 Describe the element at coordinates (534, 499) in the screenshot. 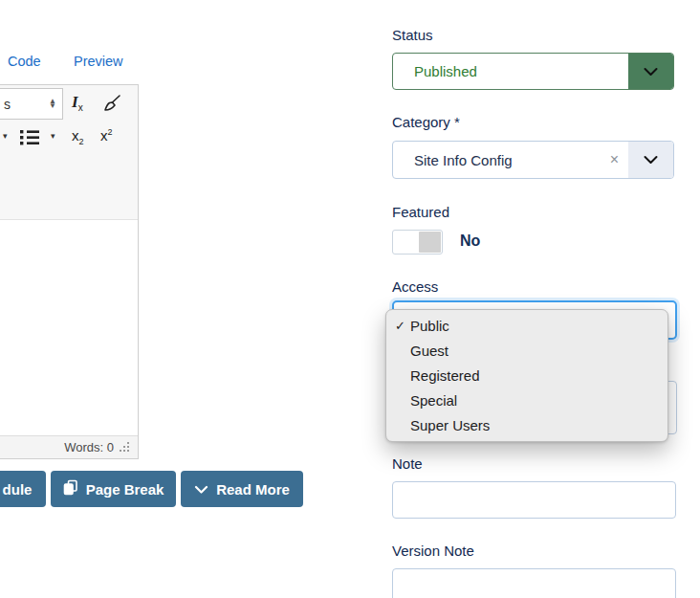

I see `note-input` at that location.